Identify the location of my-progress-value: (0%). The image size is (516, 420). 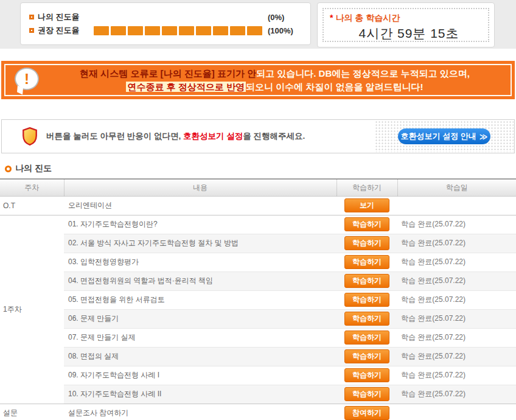
(276, 17).